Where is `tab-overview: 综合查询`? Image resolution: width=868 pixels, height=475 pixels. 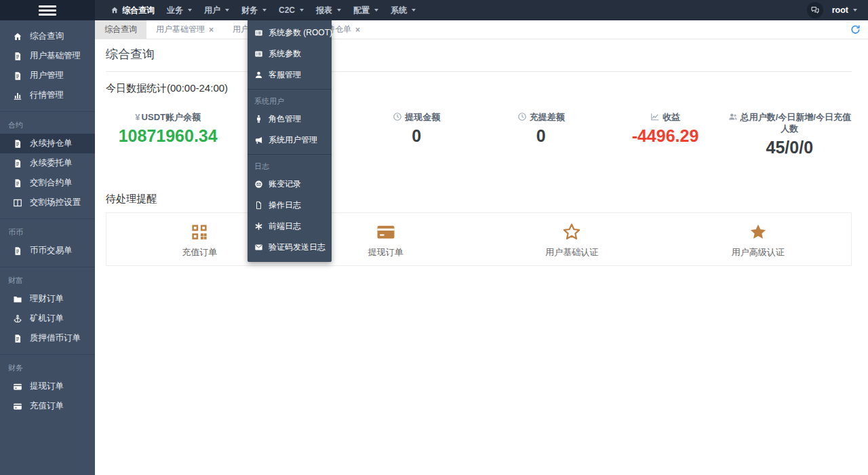
tab-overview: 综合查询 is located at coordinates (121, 30).